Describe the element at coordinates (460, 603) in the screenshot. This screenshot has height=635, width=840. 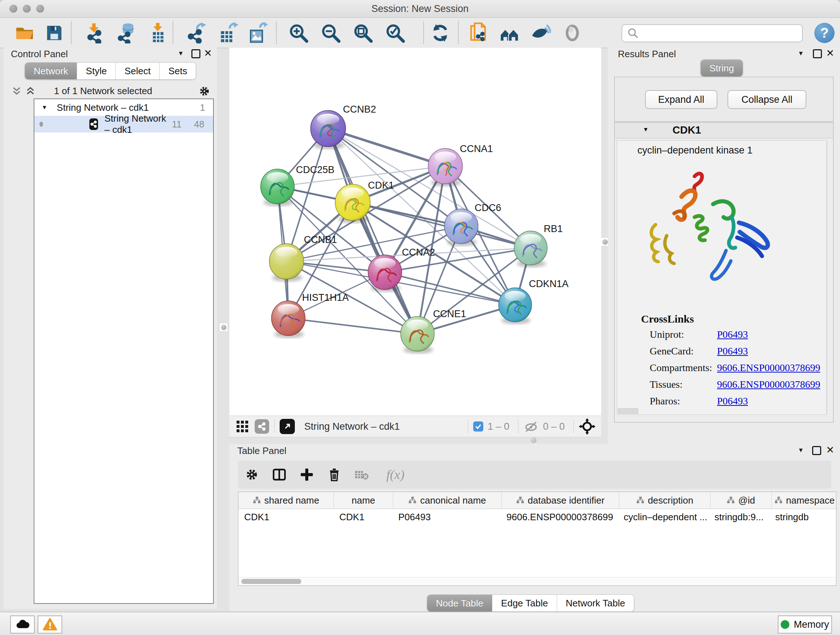
I see `tab-node-table: Node Table` at that location.